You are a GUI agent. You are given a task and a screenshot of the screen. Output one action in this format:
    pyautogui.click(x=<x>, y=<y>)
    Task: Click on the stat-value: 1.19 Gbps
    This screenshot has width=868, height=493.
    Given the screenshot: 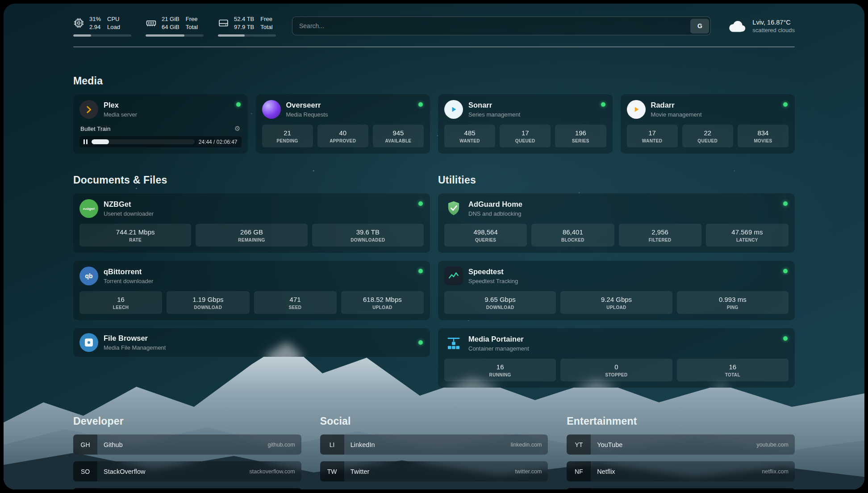 What is the action you would take?
    pyautogui.click(x=208, y=299)
    